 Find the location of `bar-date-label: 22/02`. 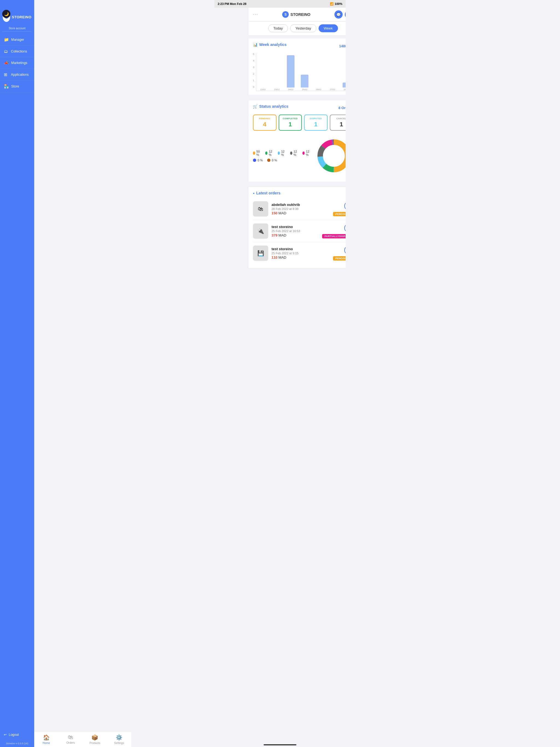

bar-date-label: 22/02 is located at coordinates (263, 90).